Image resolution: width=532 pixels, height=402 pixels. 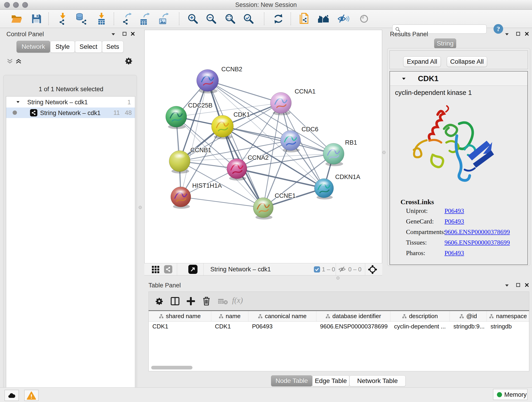 What do you see at coordinates (180, 316) in the screenshot?
I see `column-header-sharedname: shared name` at bounding box center [180, 316].